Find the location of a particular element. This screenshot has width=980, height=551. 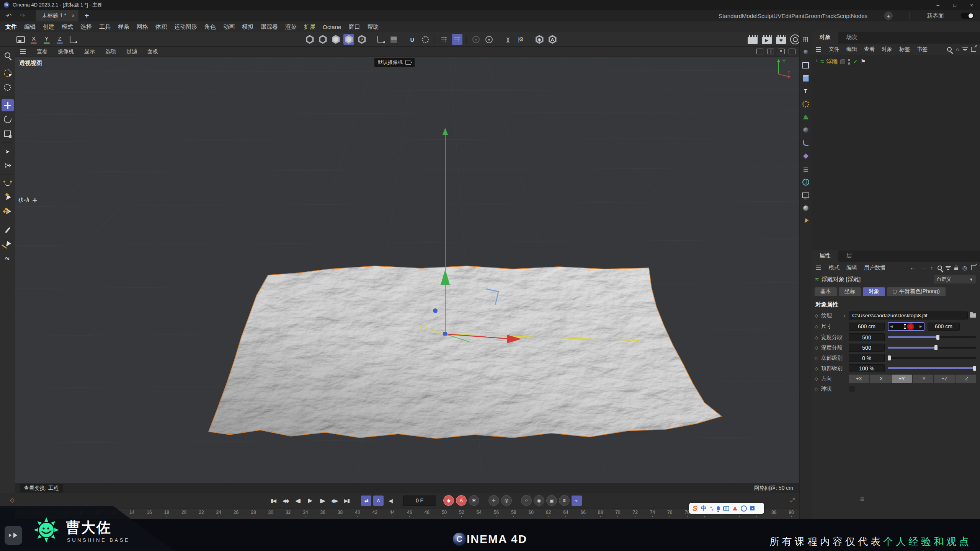

render-view-icon is located at coordinates (753, 39).